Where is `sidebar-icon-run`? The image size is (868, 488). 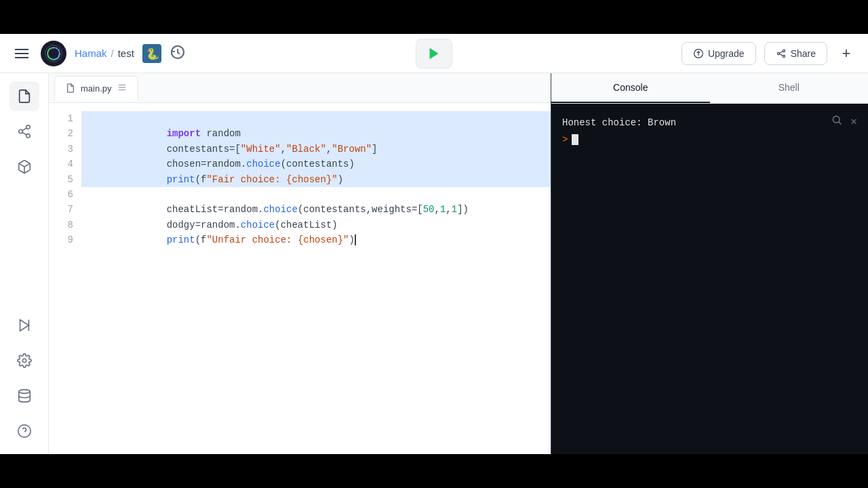 sidebar-icon-run is located at coordinates (24, 325).